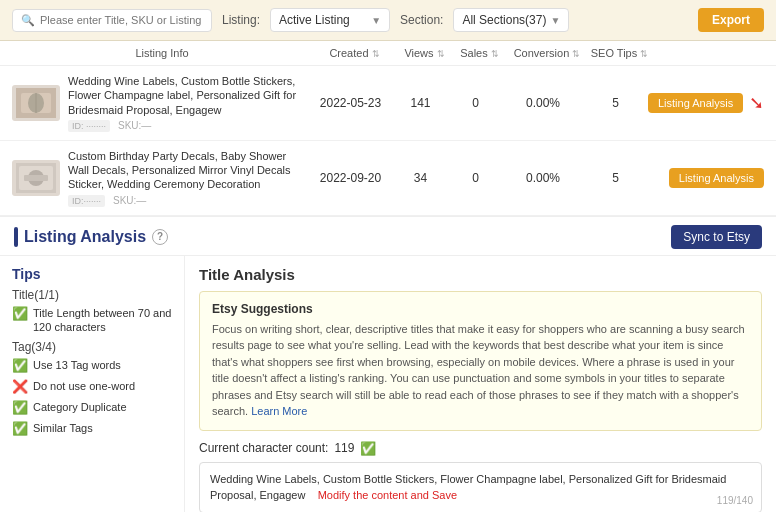 The width and height of the screenshot is (776, 512). What do you see at coordinates (92, 408) in the screenshot?
I see `tip-item: ✅ Category Duplicate` at bounding box center [92, 408].